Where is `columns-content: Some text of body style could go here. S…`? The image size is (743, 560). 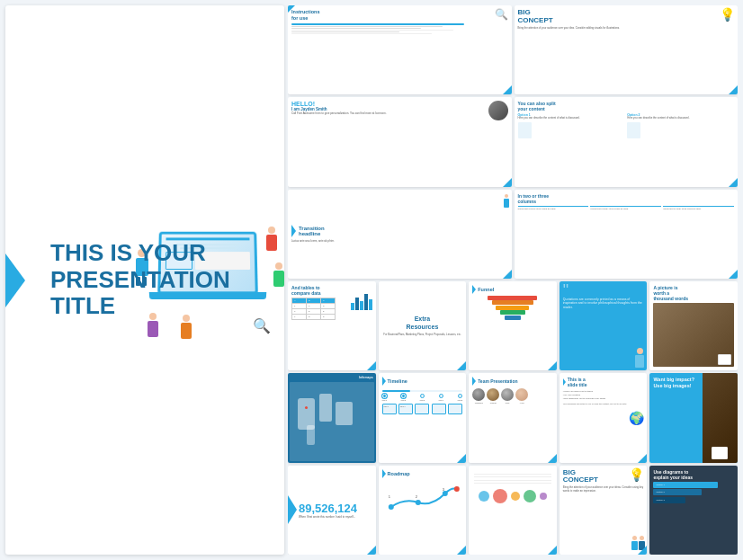
columns-content: Some text of body style could go here. S… is located at coordinates (626, 241).